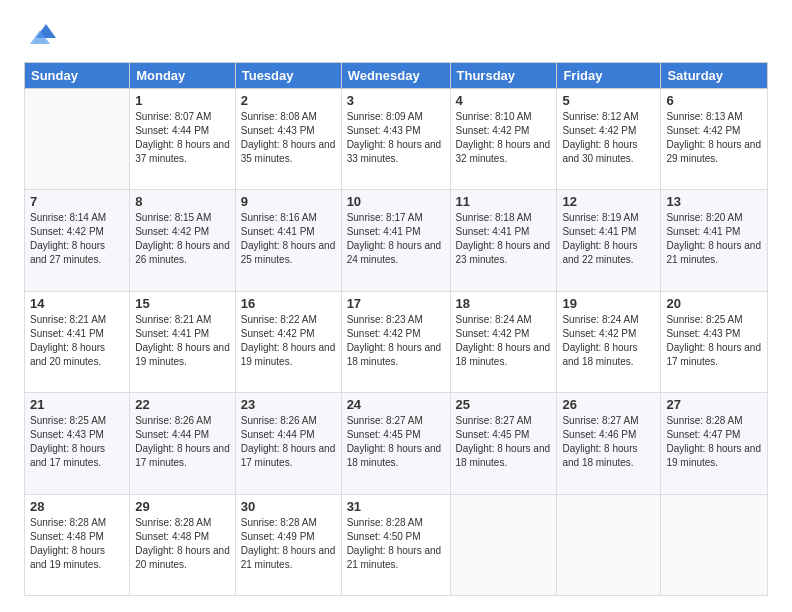  Describe the element at coordinates (396, 544) in the screenshot. I see `cell-text: Sunrise: 8:28 AMSunset: 4:50 PMDaylight:…` at that location.